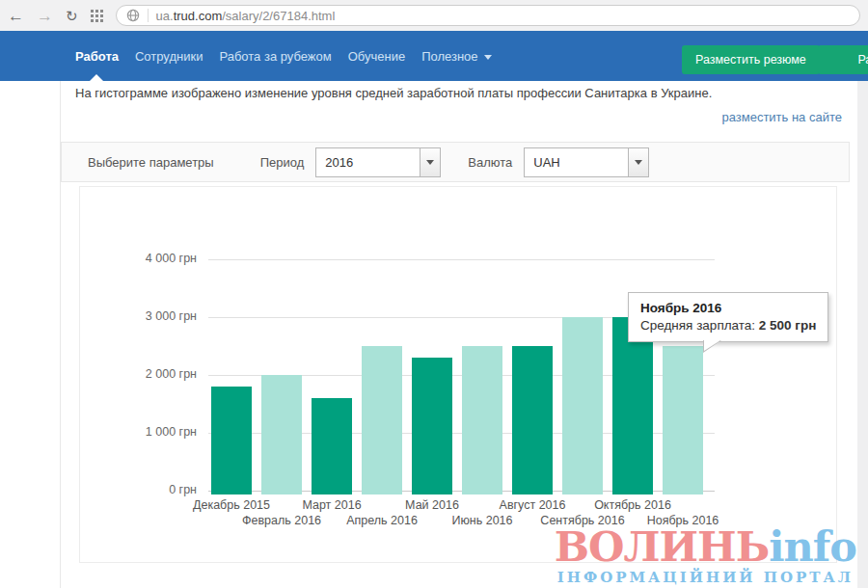 The width and height of the screenshot is (868, 588). Describe the element at coordinates (15, 15) in the screenshot. I see `back-icon: ←` at that location.